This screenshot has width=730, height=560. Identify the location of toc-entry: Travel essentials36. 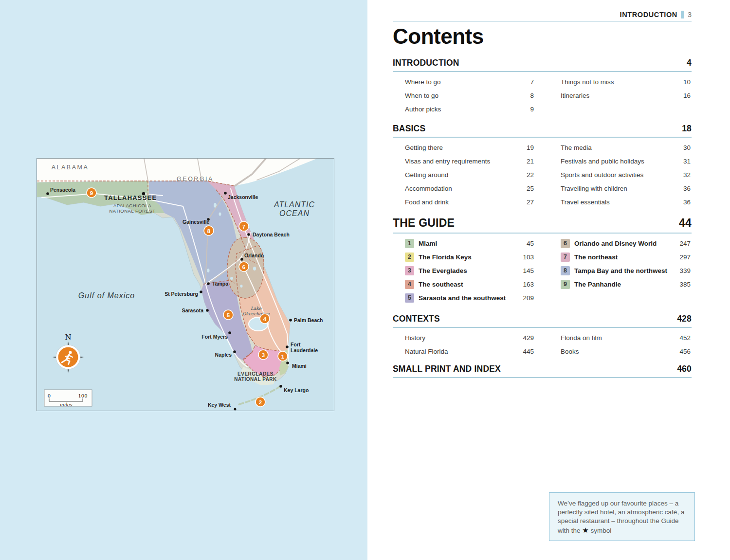
(626, 202).